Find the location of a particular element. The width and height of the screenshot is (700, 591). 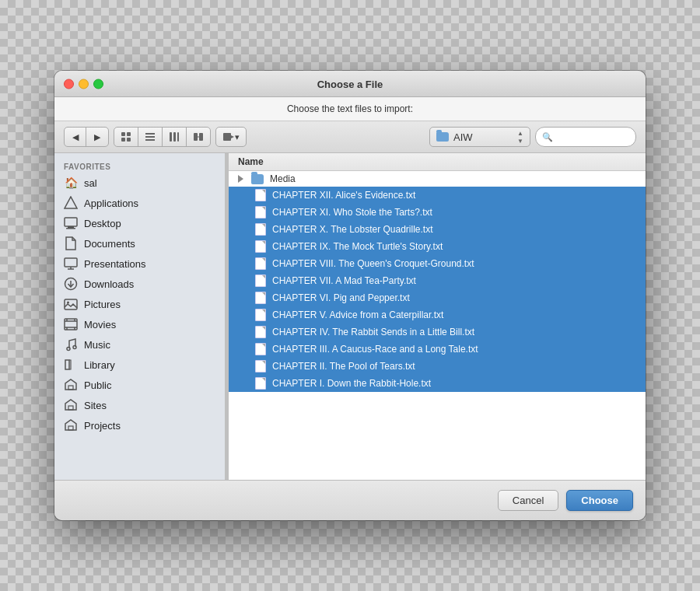

sidebar-item-label: Sites is located at coordinates (95, 406).